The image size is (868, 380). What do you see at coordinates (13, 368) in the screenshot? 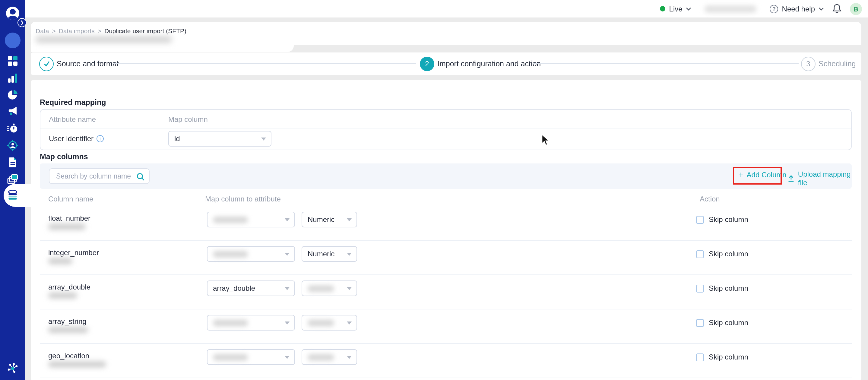
I see `sidebar-item-integrations` at bounding box center [13, 368].